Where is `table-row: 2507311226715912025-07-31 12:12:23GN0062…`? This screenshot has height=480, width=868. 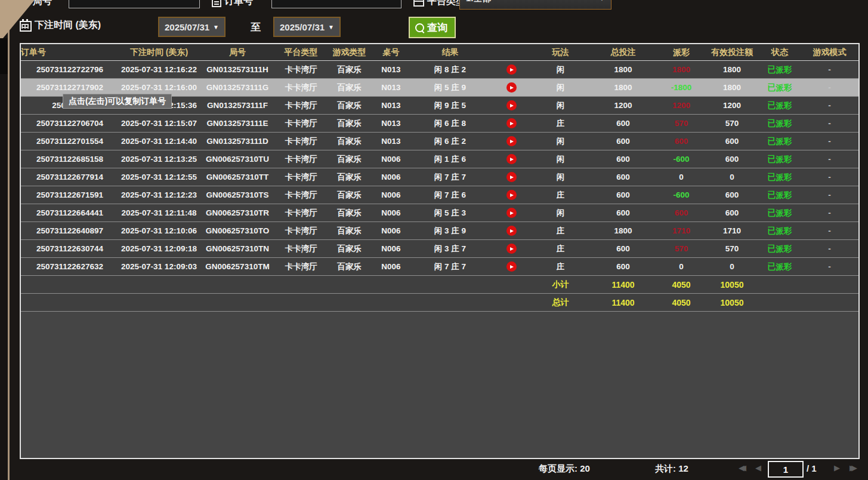
table-row: 2507311226715912025-07-31 12:12:23GN0062… is located at coordinates (440, 195).